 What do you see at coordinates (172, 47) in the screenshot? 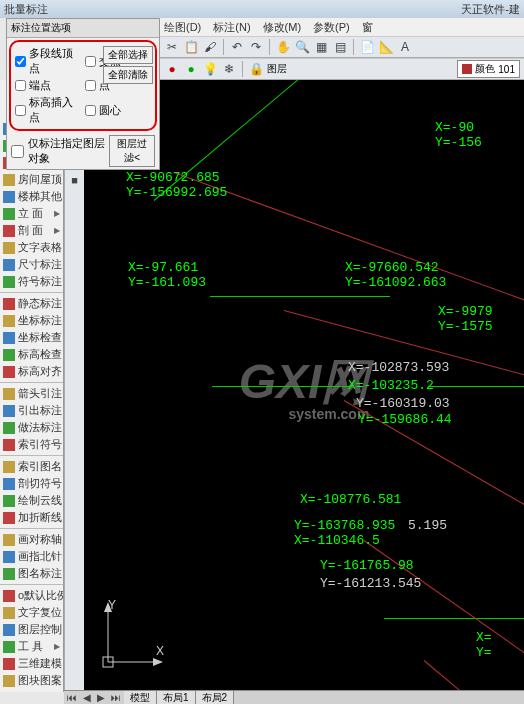
I see `tool-icon: ✂` at bounding box center [172, 47].